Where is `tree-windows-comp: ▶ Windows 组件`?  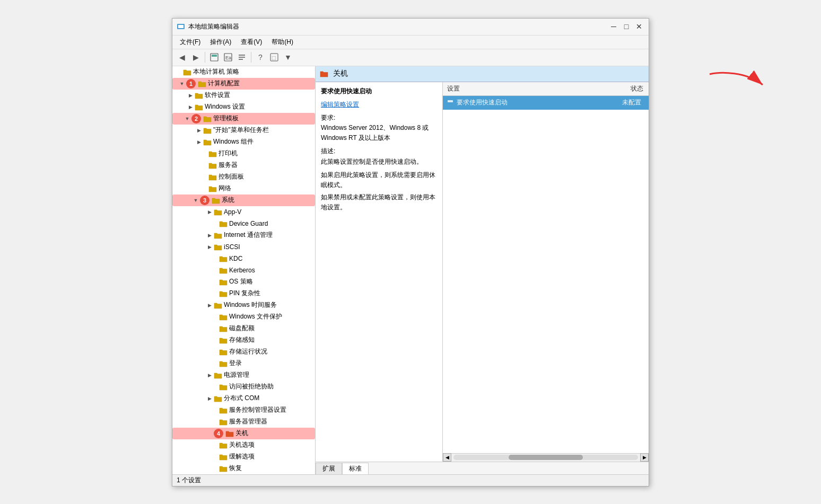
tree-windows-comp: ▶ Windows 组件 is located at coordinates (244, 142).